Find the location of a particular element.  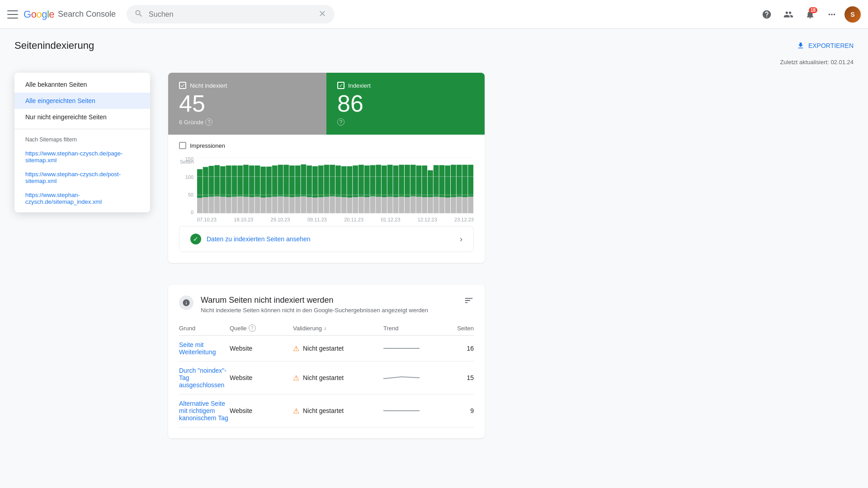

avatar: S is located at coordinates (853, 14).